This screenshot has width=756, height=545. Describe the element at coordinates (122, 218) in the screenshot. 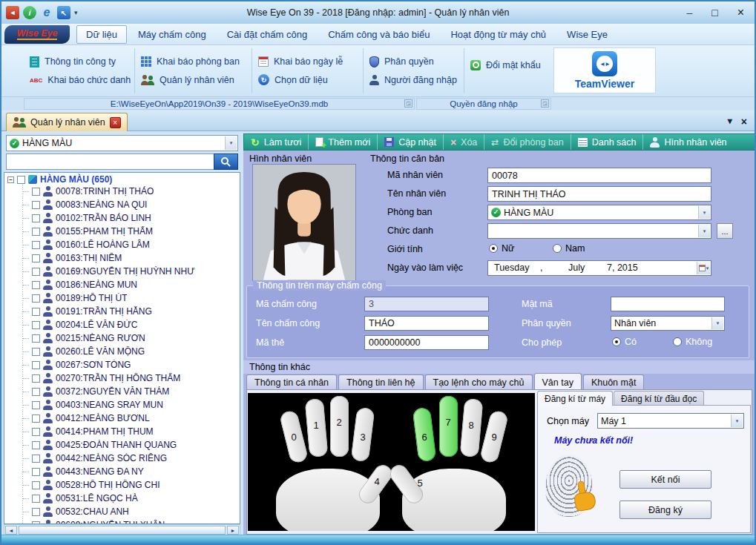

I see `tree-row-employee: 00102:TRẦN BẢO LINH` at that location.